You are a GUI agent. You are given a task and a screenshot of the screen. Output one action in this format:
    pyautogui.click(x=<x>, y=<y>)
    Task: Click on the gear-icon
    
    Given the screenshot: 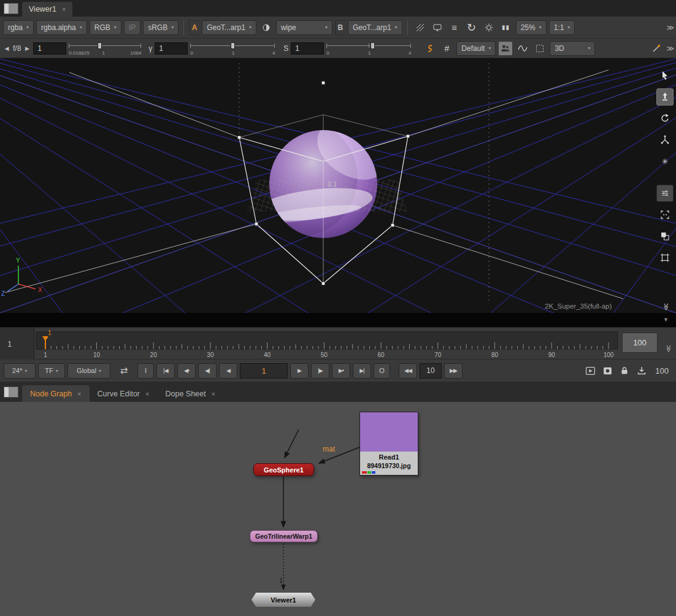 What is the action you would take?
    pyautogui.click(x=489, y=28)
    